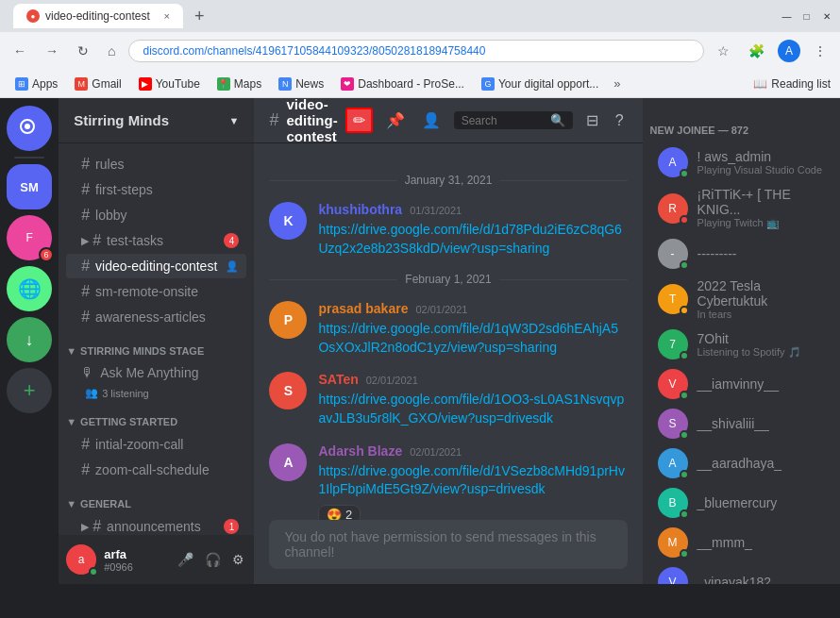 Image resolution: width=840 pixels, height=618 pixels. What do you see at coordinates (827, 17) in the screenshot?
I see `close-btn: ✕` at bounding box center [827, 17].